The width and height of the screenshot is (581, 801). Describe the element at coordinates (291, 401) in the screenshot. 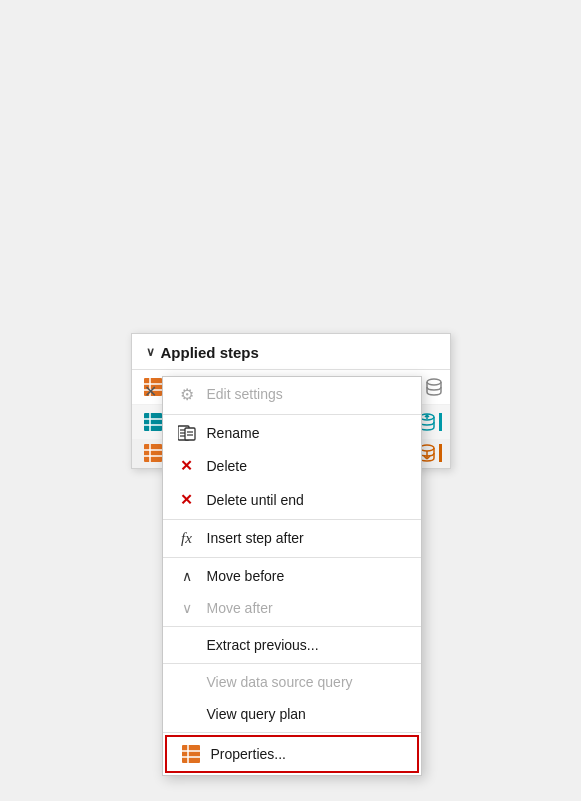

I see `applied-steps-panel: ∨ Applied steps Source ⚙` at that location.